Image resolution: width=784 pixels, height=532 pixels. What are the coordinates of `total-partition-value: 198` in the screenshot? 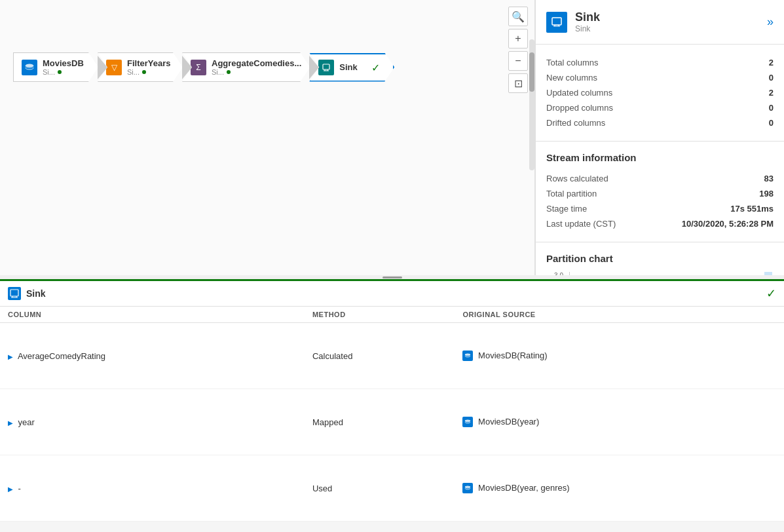 It's located at (766, 194).